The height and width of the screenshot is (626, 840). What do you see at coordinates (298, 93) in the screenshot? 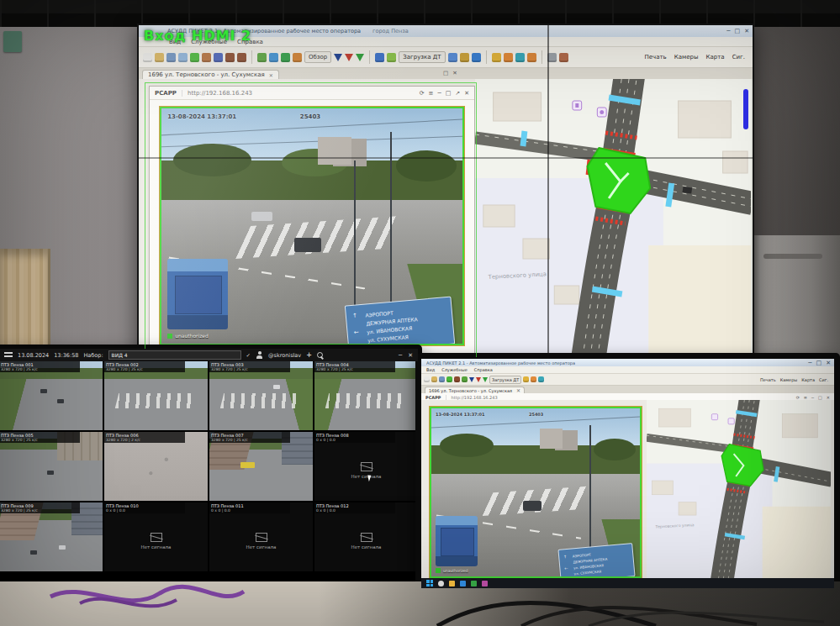
I see `camera-url: http://192.168.16.243` at bounding box center [298, 93].